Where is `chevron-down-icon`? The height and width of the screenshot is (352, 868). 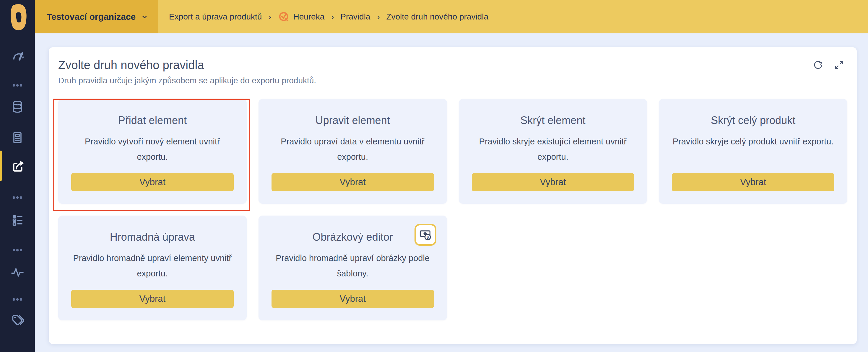
chevron-down-icon is located at coordinates (145, 17).